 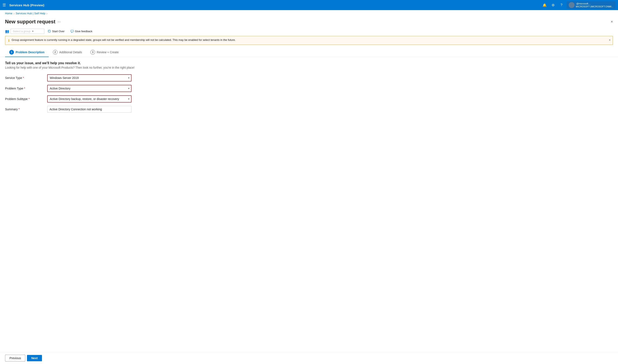 What do you see at coordinates (562, 5) in the screenshot?
I see `help-icon: ?` at bounding box center [562, 5].